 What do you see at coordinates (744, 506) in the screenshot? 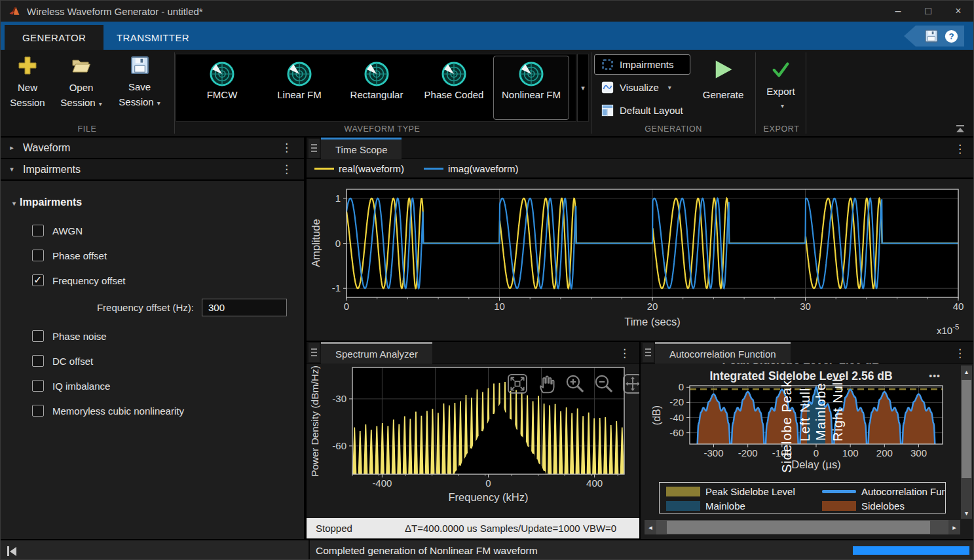
I see `legend-item-mainlobe: Mainlobe` at bounding box center [744, 506].